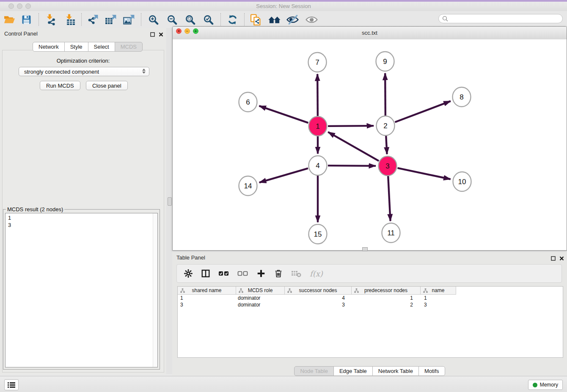  What do you see at coordinates (93, 19) in the screenshot?
I see `export-network-button` at bounding box center [93, 19].